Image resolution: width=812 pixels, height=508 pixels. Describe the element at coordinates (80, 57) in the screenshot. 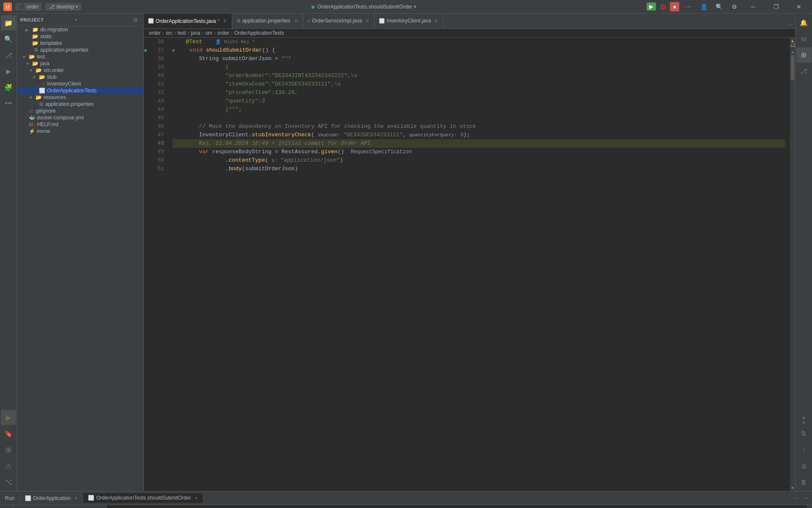

I see `tree-item-test: ▼ 📂 test` at that location.